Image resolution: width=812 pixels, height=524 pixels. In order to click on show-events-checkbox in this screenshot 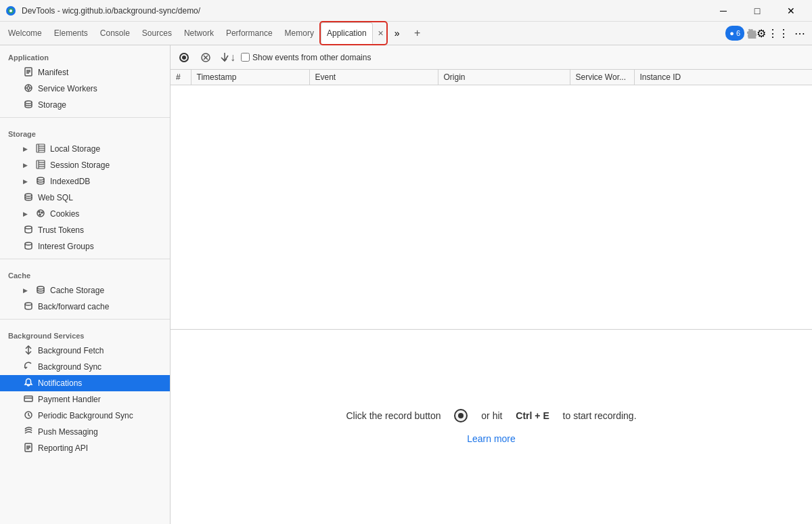, I will do `click(245, 57)`.